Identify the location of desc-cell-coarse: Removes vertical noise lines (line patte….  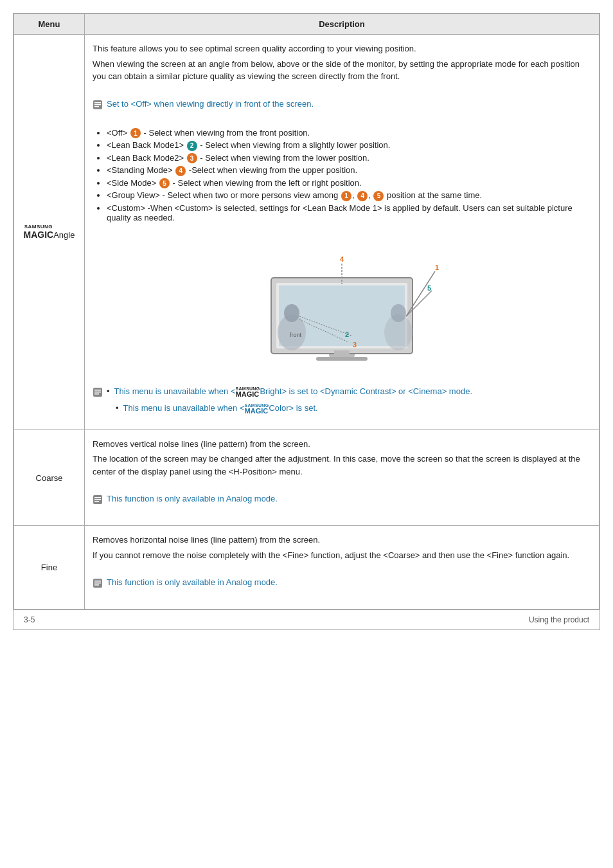
(342, 478).